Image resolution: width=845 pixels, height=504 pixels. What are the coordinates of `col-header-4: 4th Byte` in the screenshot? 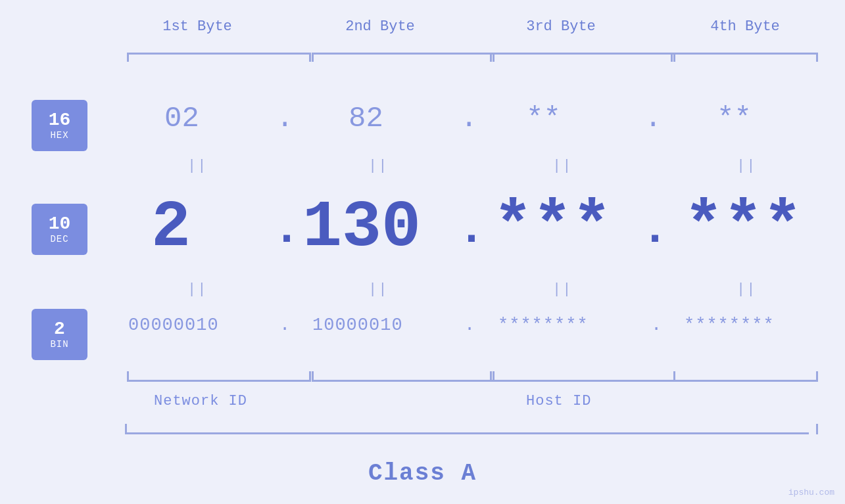 It's located at (745, 26).